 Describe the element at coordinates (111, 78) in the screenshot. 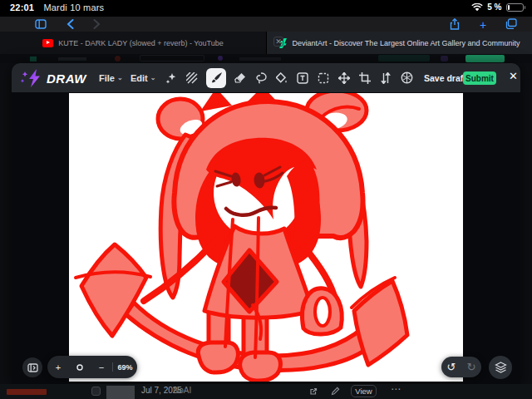

I see `file-menu: File⌄` at that location.